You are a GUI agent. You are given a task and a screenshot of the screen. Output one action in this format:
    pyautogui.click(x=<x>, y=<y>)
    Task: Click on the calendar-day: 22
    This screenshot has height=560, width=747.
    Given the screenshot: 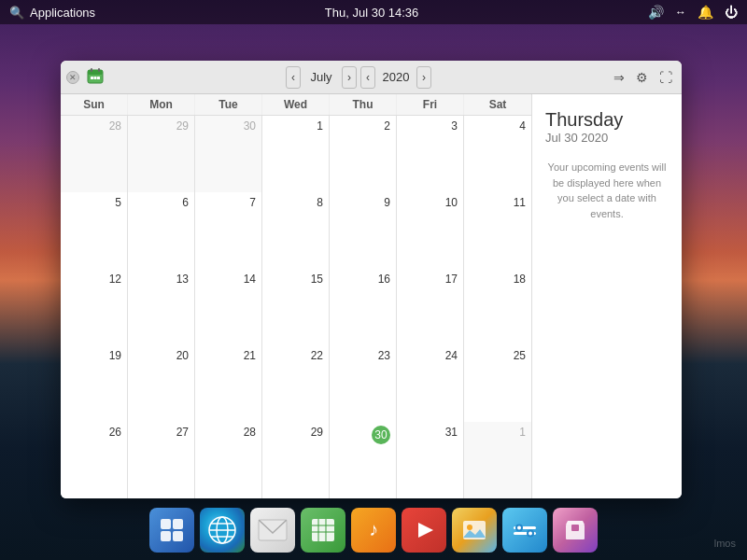 What is the action you would take?
    pyautogui.click(x=296, y=384)
    